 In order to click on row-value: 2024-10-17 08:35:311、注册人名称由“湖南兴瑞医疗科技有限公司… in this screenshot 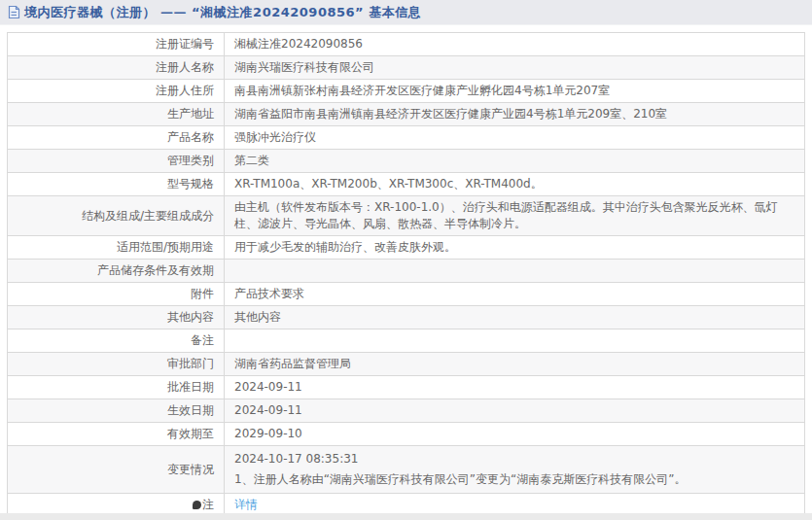, I will do `click(515, 470)`.